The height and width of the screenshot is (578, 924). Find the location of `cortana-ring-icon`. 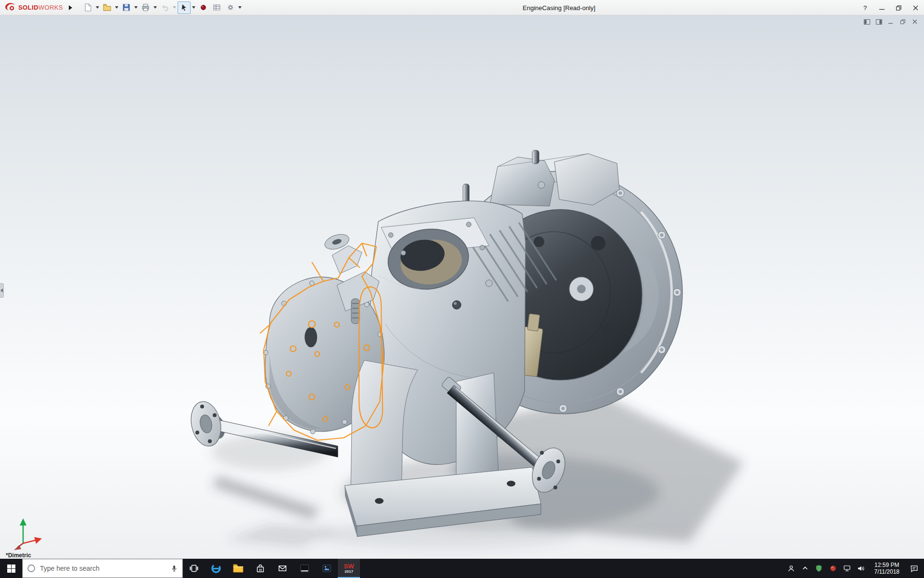

cortana-ring-icon is located at coordinates (31, 568).